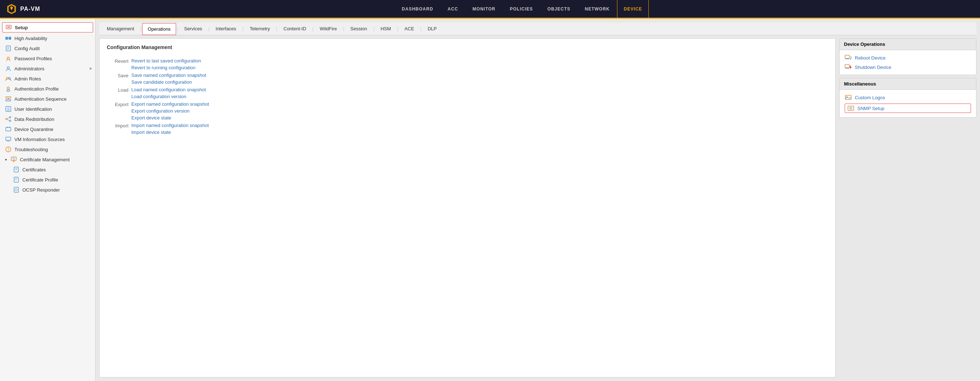 The height and width of the screenshot is (381, 980). I want to click on link-load-version: Load configuration version, so click(169, 97).